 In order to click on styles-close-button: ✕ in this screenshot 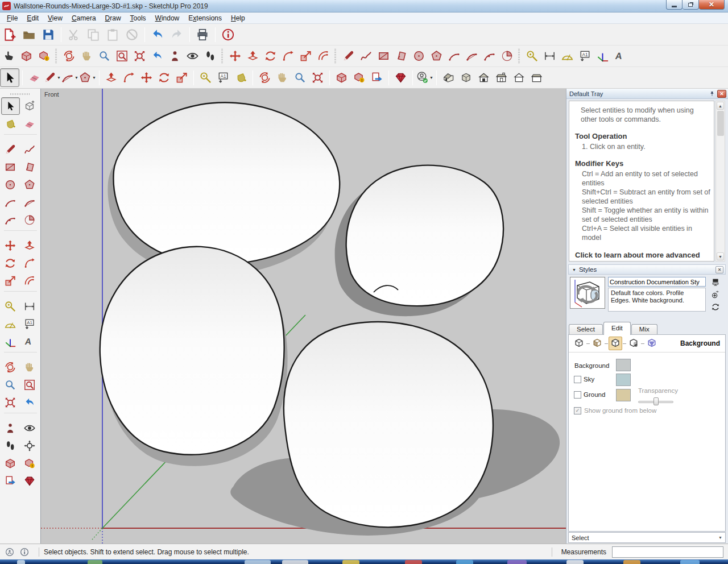, I will do `click(719, 269)`.